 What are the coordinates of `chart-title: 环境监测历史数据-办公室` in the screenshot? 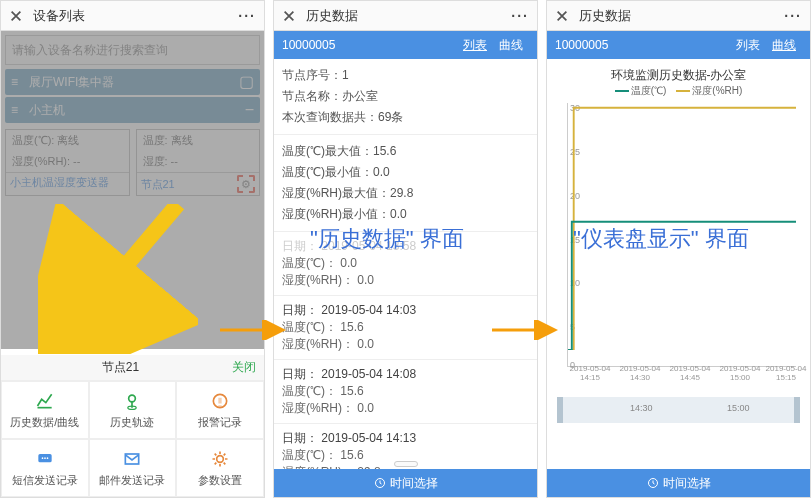 It's located at (678, 74).